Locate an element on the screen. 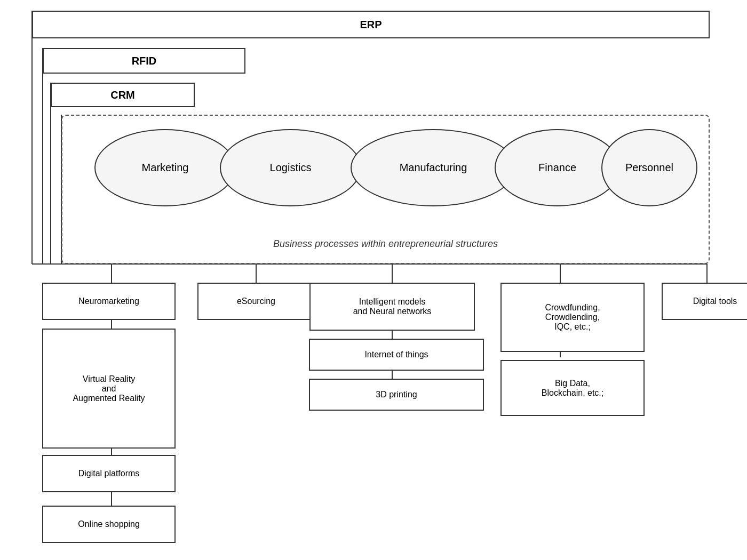 This screenshot has height=560, width=747. vr-ar-label: Virtual RealityandAugmented Reality is located at coordinates (109, 389).